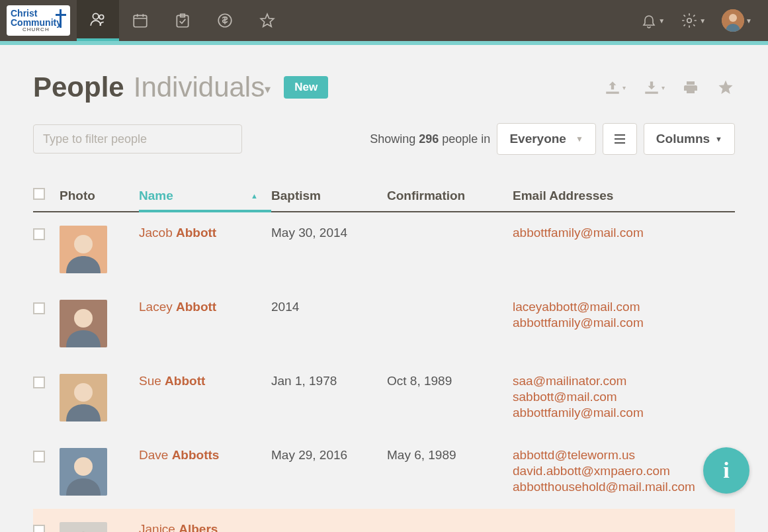 Image resolution: width=768 pixels, height=532 pixels. I want to click on email-link: david.abbott@xmpaero.com, so click(624, 471).